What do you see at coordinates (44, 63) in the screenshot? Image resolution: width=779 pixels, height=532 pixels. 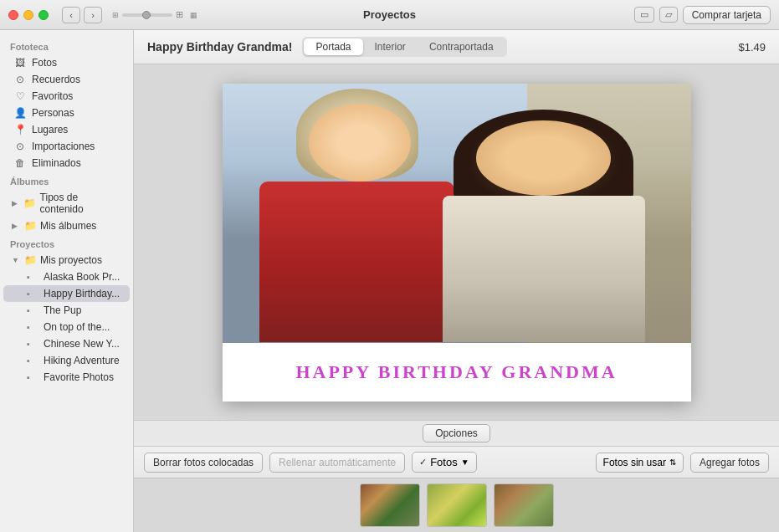 I see `sidebar-label-fotos: Fotos` at bounding box center [44, 63].